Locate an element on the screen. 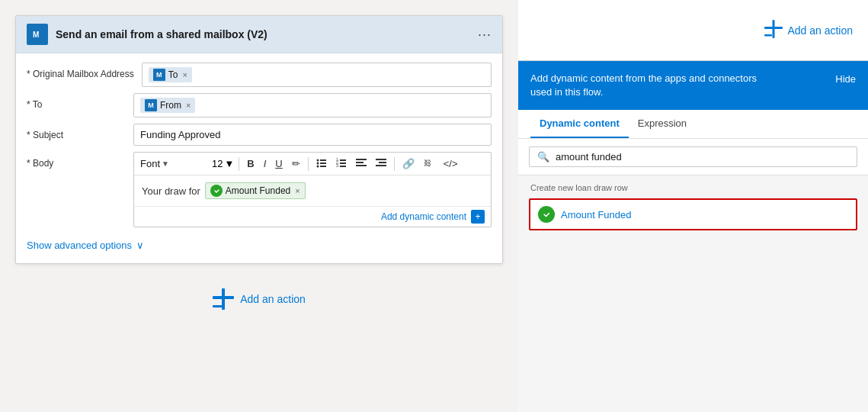  italic-button: I is located at coordinates (265, 163).